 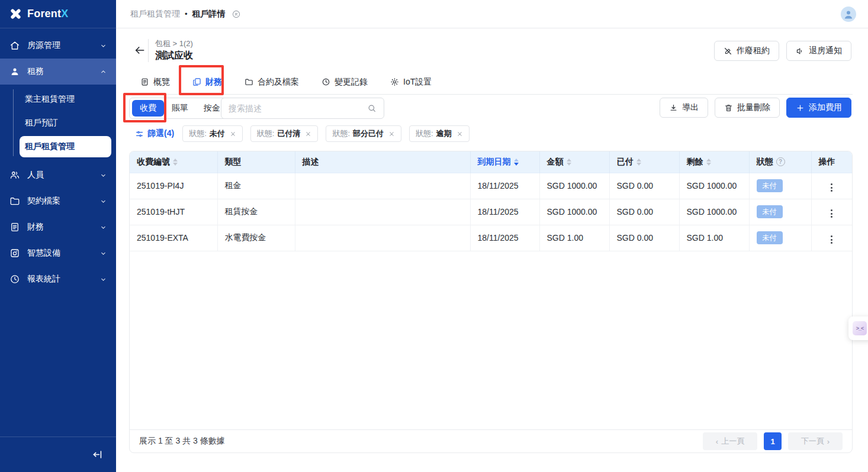 I want to click on cell-amount: SGD 1.00, so click(x=574, y=238).